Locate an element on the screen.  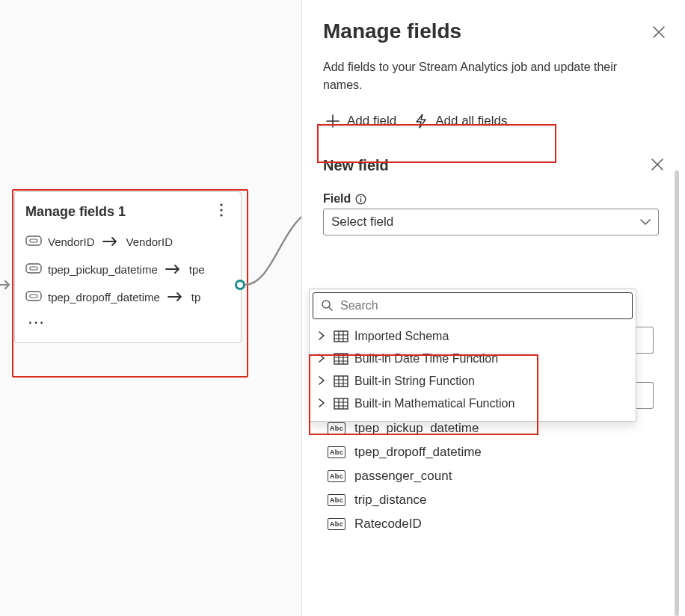
field-label: Field is located at coordinates (337, 199).